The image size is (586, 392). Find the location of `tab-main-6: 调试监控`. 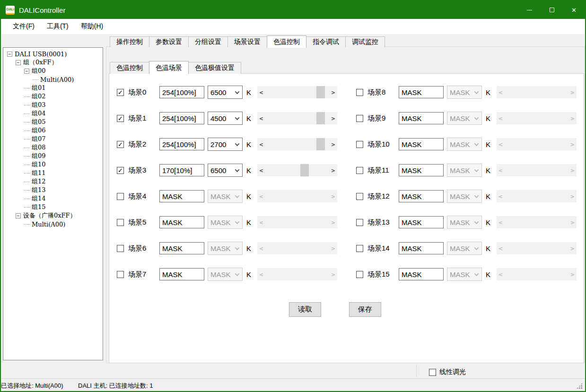

tab-main-6: 调试监控 is located at coordinates (365, 42).